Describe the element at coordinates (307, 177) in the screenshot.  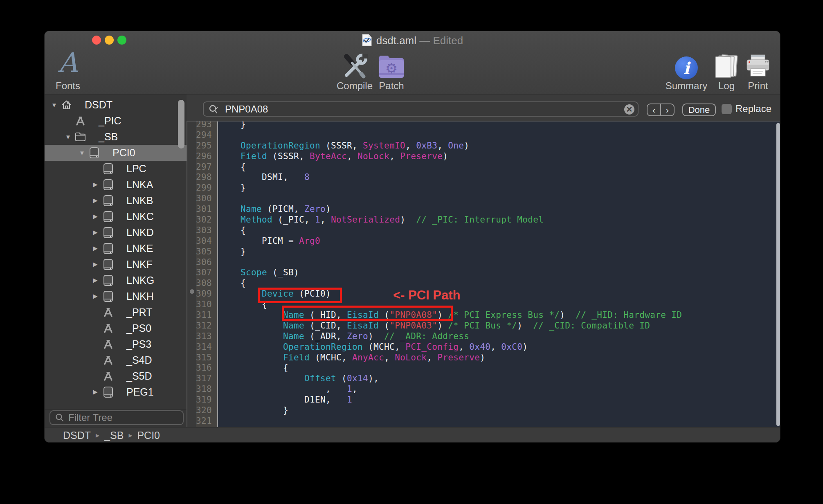
I see `code-token: 8` at that location.